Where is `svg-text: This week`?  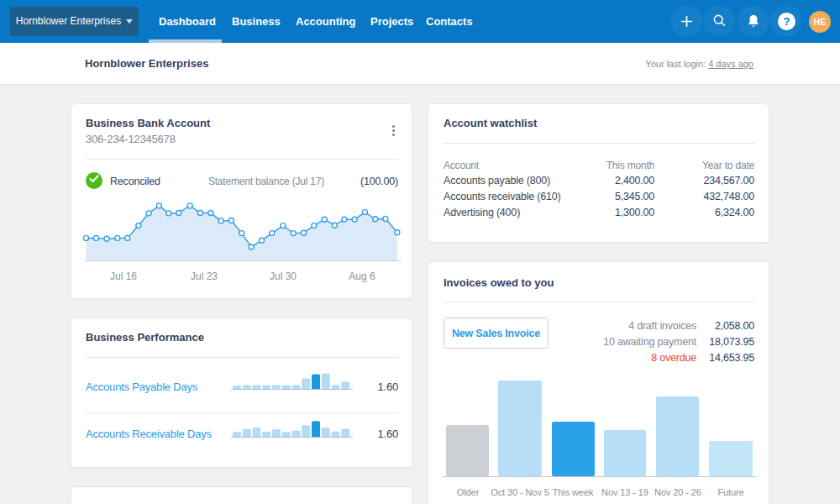 svg-text: This week is located at coordinates (573, 492).